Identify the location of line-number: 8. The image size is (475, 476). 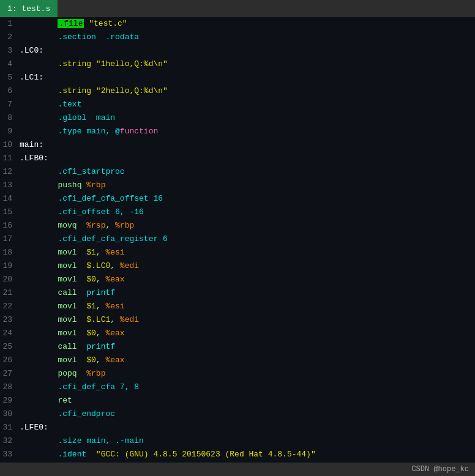
(9, 118).